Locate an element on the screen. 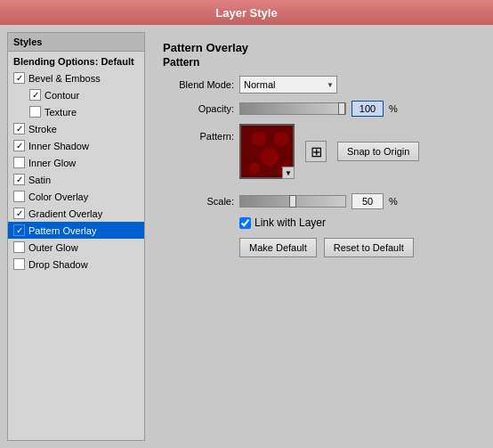  panel-title: Styles is located at coordinates (77, 43).